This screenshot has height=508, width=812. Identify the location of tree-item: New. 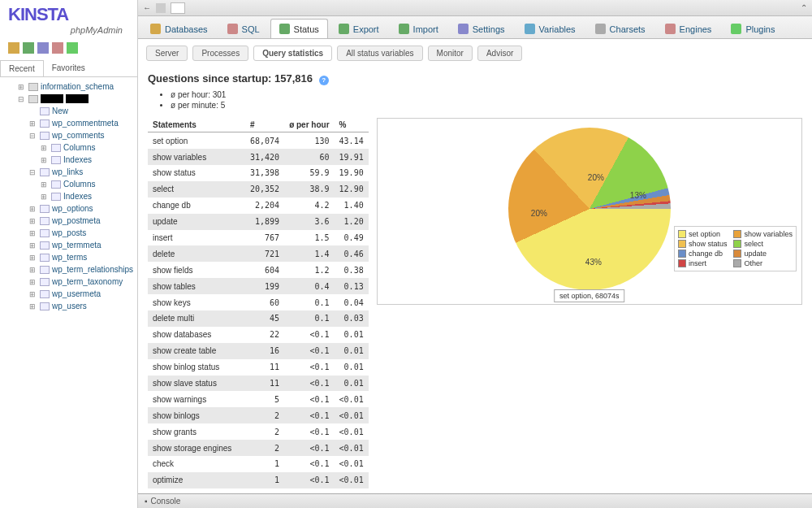
(68, 111).